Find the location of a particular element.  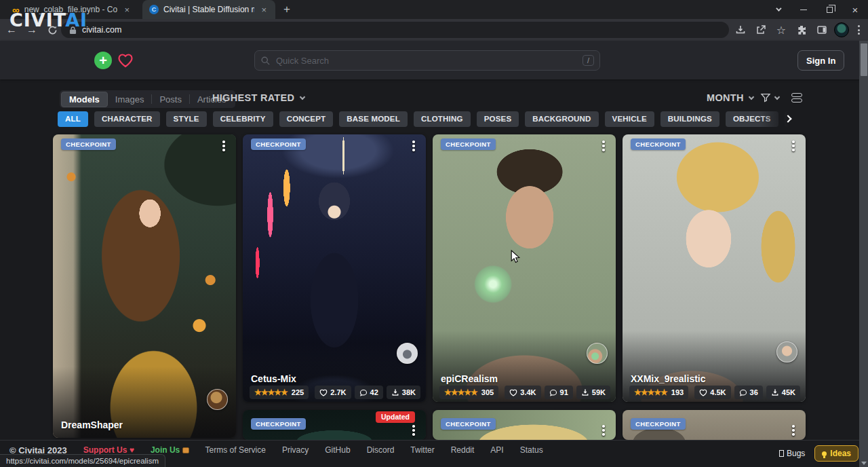

heart-icon is located at coordinates (513, 392).